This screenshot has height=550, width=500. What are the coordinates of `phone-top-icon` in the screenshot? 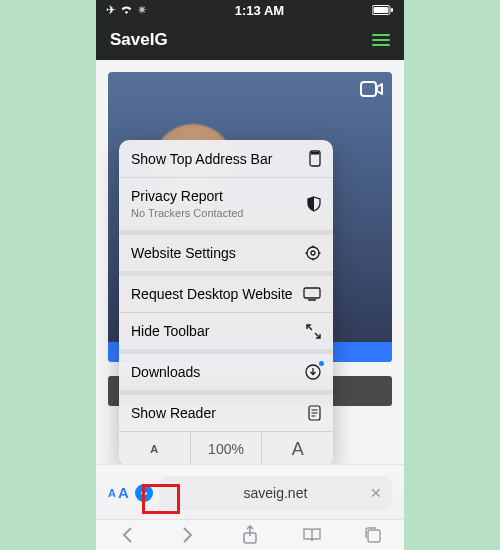 It's located at (315, 158).